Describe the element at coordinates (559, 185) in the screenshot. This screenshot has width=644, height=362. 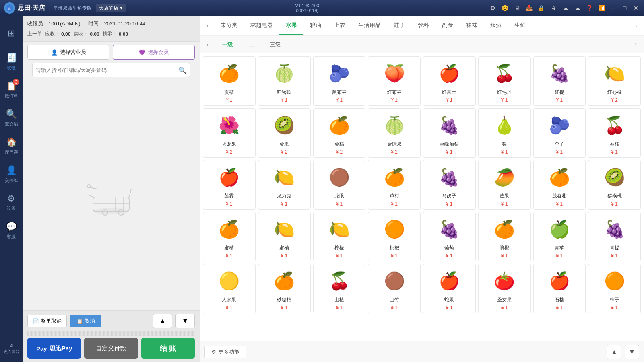
I see `product-card-22: 🍊 茂谷柑 ¥ 1` at that location.